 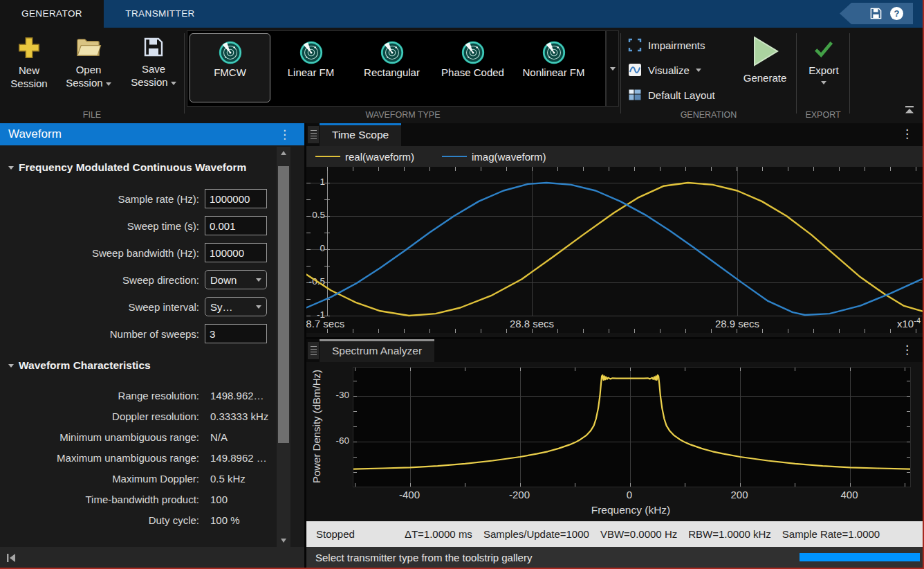 What do you see at coordinates (89, 69) in the screenshot?
I see `open-session-label: Open` at bounding box center [89, 69].